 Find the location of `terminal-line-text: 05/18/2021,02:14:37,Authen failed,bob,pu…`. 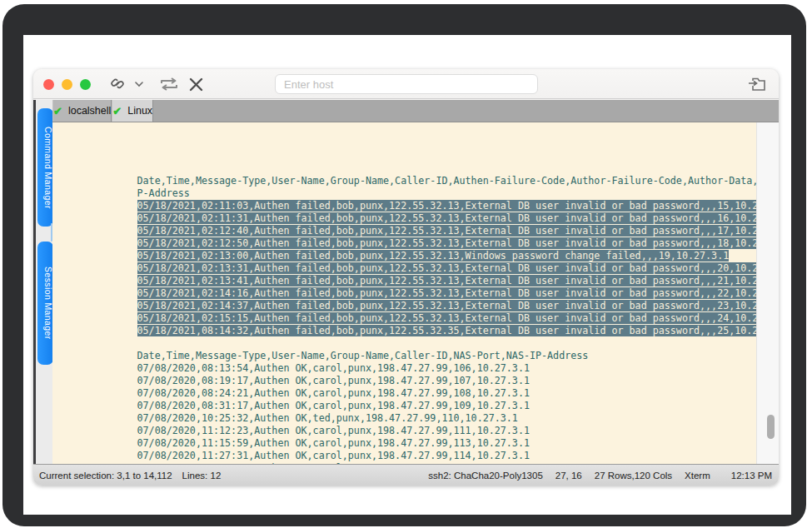

terminal-line-text: 05/18/2021,02:14:37,Authen failed,bob,pu… is located at coordinates (458, 306).